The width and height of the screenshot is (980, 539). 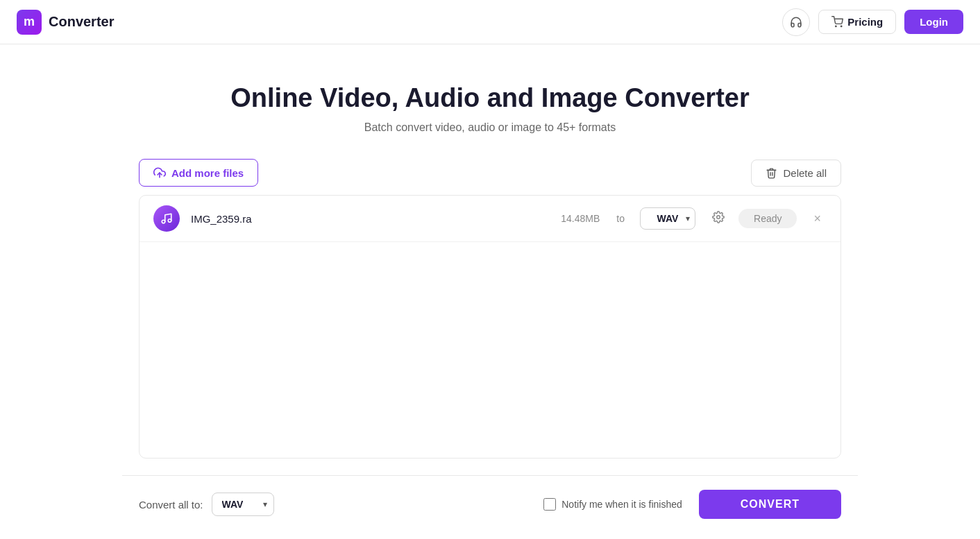 What do you see at coordinates (857, 22) in the screenshot?
I see `pricing-button: Pricing` at bounding box center [857, 22].